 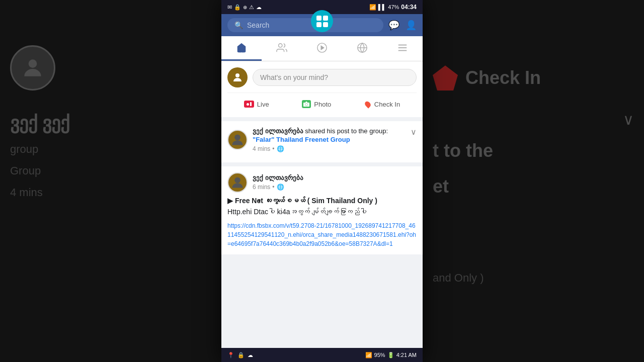 What do you see at coordinates (362, 48) in the screenshot?
I see `tab-marketplace` at bounding box center [362, 48].